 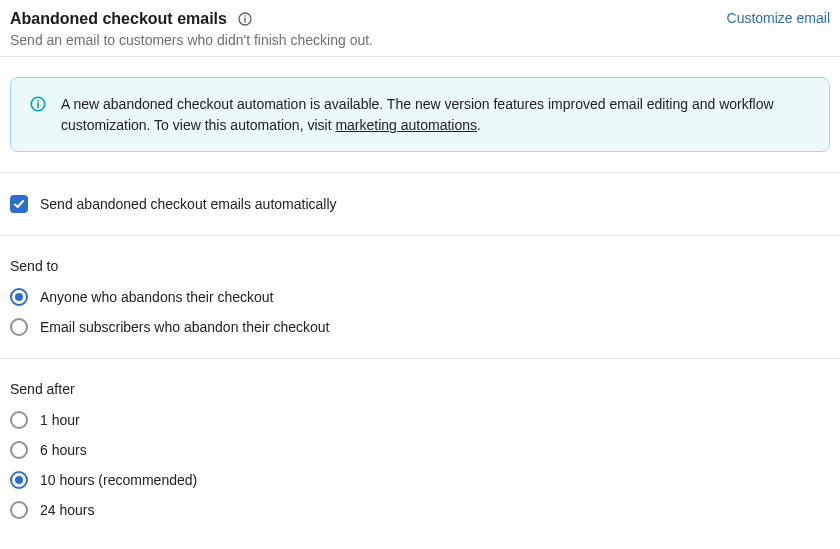 I want to click on radio-send-after-6h: 6 hours, so click(x=420, y=450).